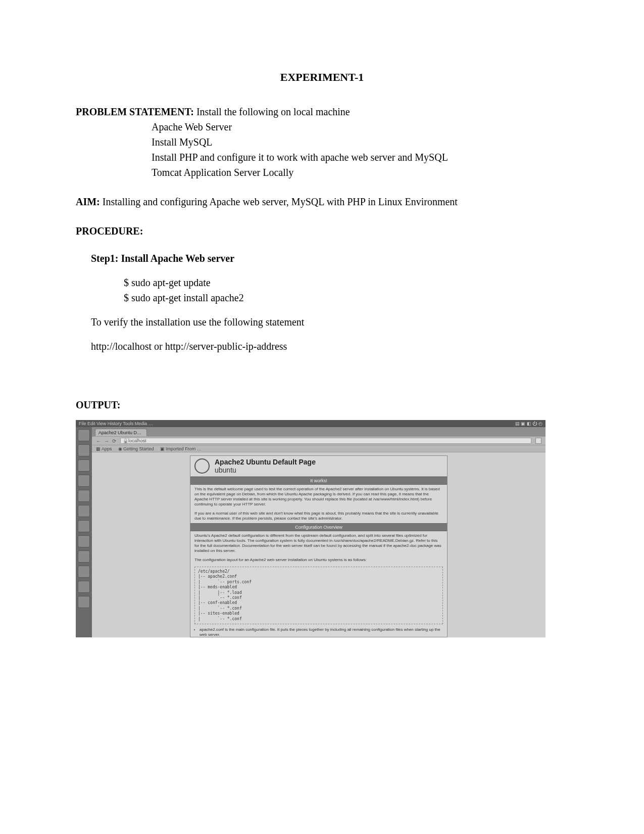 This screenshot has height=834, width=644. What do you see at coordinates (322, 172) in the screenshot?
I see `problem-item: Tomcat Application Server Locally` at bounding box center [322, 172].